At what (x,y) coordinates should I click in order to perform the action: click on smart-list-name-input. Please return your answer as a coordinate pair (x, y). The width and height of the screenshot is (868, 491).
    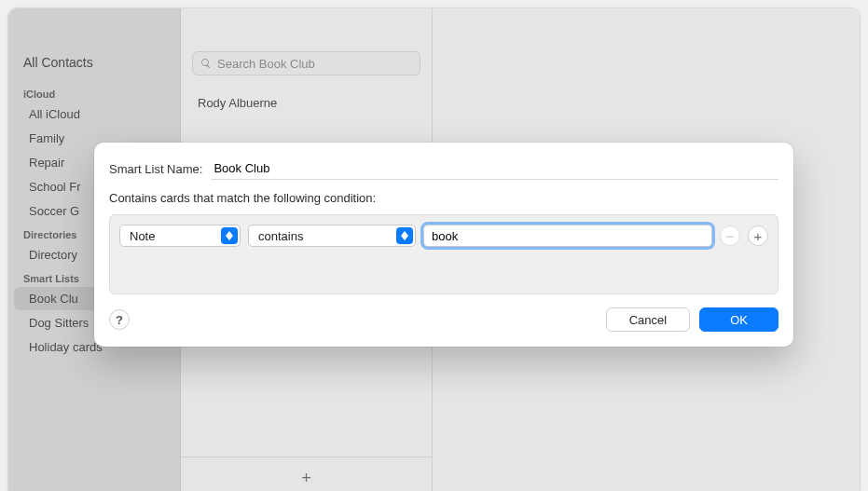
    Looking at the image, I should click on (495, 169).